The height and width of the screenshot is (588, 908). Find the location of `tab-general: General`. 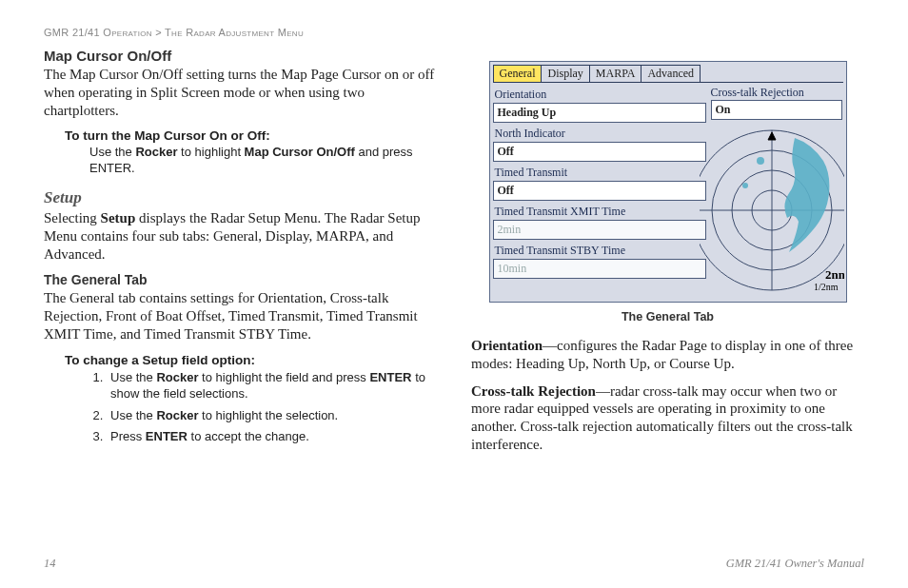

tab-general: General is located at coordinates (518, 73).